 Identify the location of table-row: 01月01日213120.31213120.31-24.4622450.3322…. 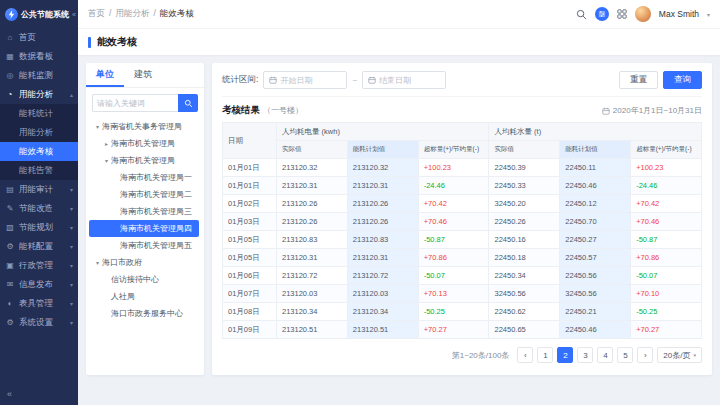
(462, 186).